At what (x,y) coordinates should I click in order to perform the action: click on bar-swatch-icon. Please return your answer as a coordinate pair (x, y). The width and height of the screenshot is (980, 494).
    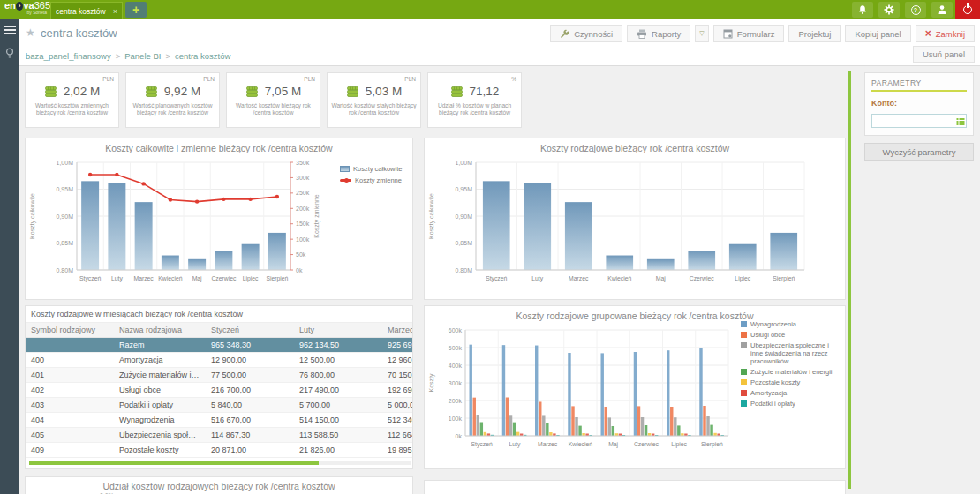
    Looking at the image, I should click on (344, 169).